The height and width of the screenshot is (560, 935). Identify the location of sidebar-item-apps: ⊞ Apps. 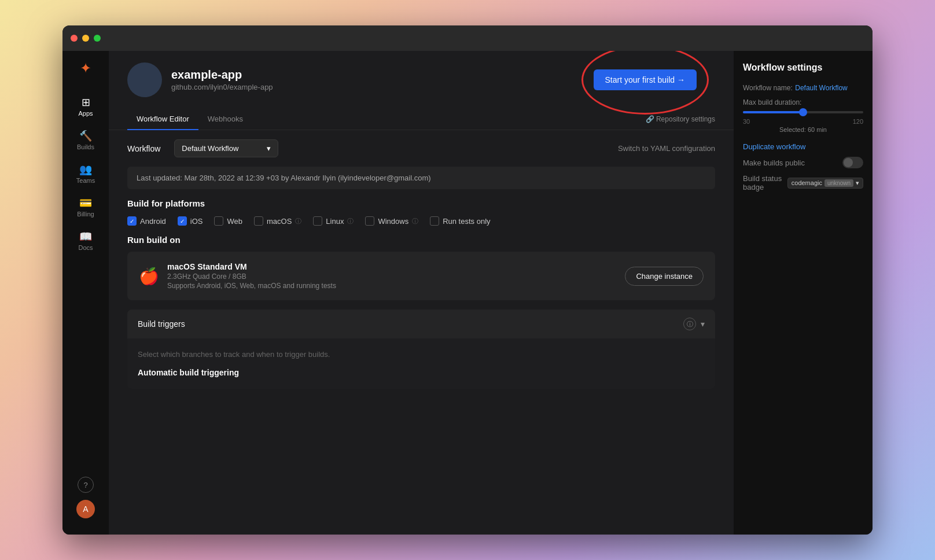
(86, 107).